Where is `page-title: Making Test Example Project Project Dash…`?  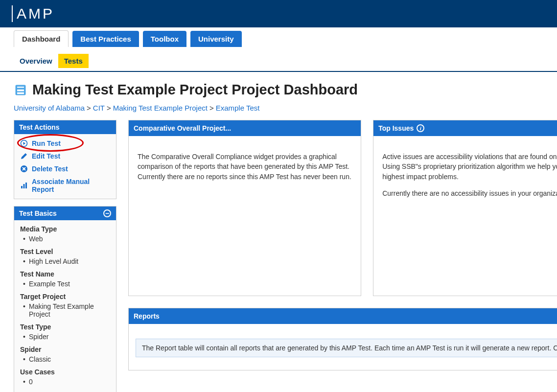
page-title: Making Test Example Project Project Dash… is located at coordinates (195, 90).